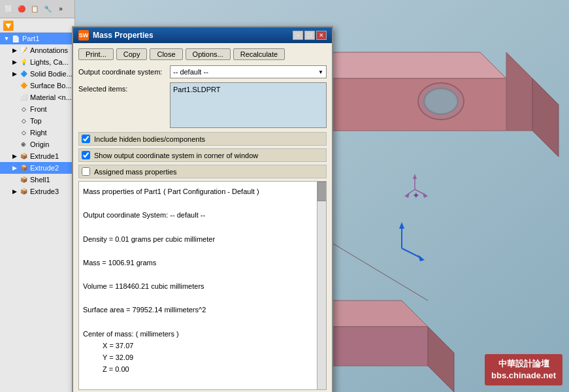  I want to click on right-icon: ◇, so click(24, 133).